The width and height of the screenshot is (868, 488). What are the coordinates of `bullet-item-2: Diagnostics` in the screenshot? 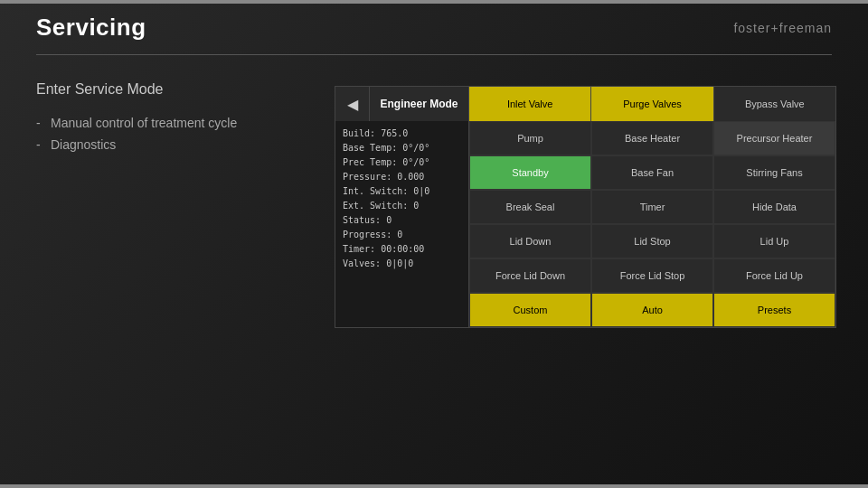 It's located at (190, 145).